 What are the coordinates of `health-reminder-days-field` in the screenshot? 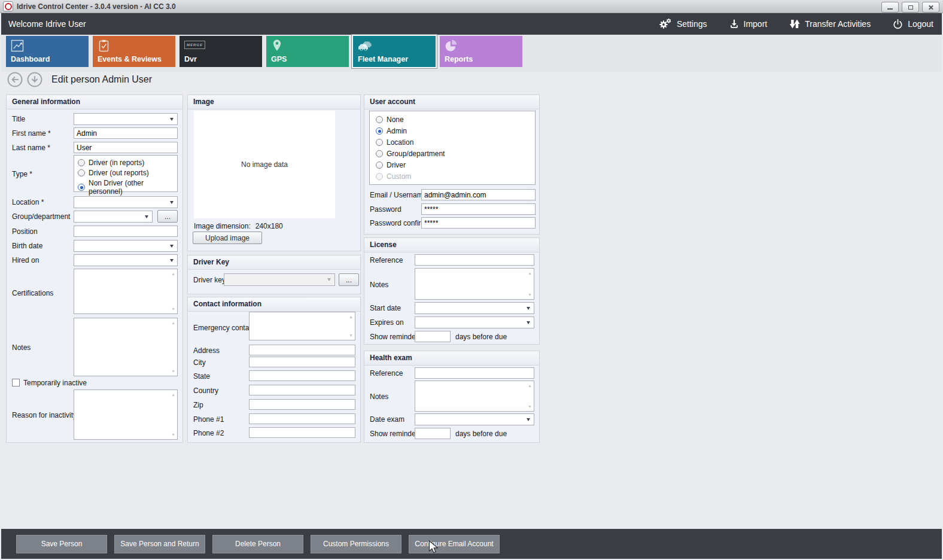 It's located at (433, 433).